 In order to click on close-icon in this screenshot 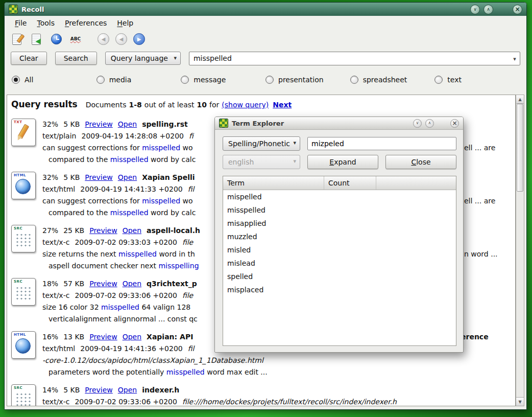, I will do `click(518, 9)`.